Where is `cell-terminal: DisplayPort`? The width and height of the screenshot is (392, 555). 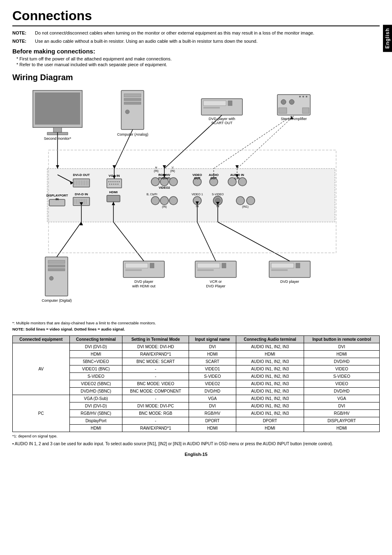
cell-terminal: DisplayPort is located at coordinates (96, 421).